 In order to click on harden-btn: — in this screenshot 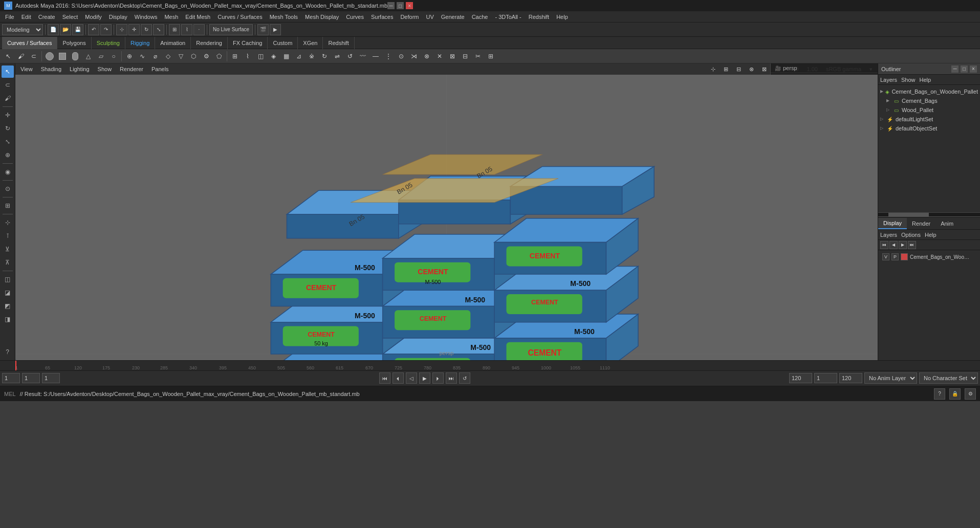, I will do `click(376, 56)`.